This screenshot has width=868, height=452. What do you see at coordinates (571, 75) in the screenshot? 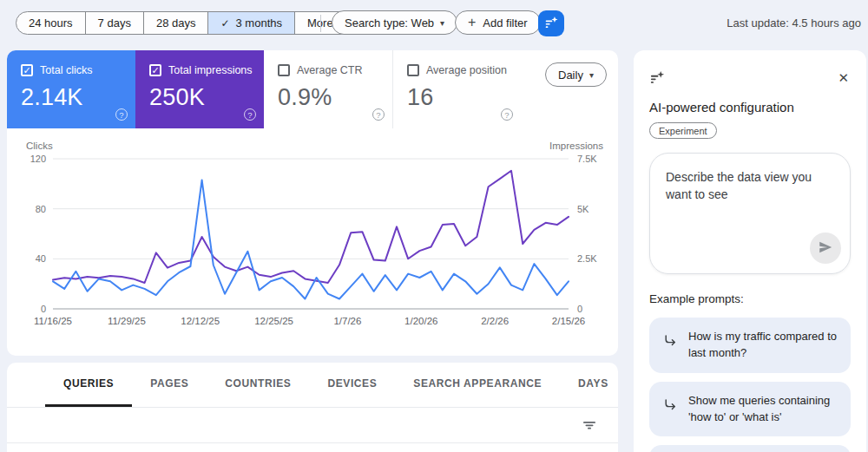
I see `granularity-label: Daily` at bounding box center [571, 75].